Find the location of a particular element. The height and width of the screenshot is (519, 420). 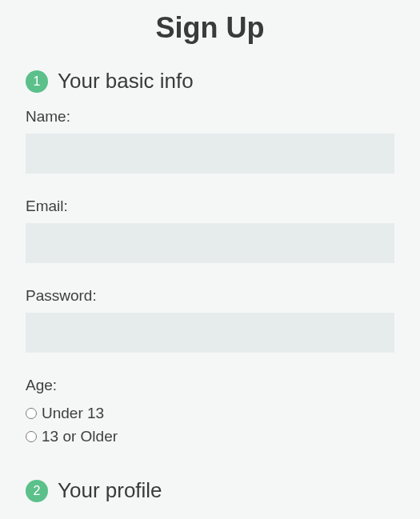

age-radio-13-or-older is located at coordinates (31, 437).